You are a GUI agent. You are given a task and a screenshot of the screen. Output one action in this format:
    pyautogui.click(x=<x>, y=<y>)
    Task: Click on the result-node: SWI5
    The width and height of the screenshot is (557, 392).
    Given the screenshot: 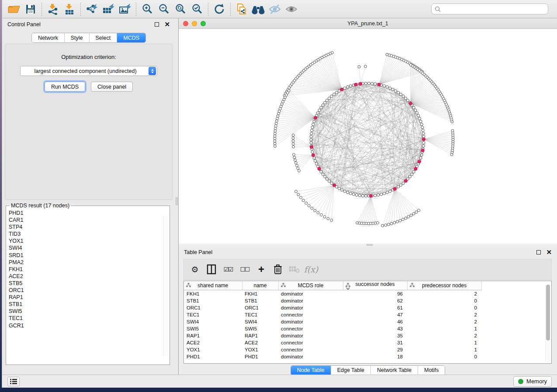 What is the action you would take?
    pyautogui.click(x=89, y=311)
    